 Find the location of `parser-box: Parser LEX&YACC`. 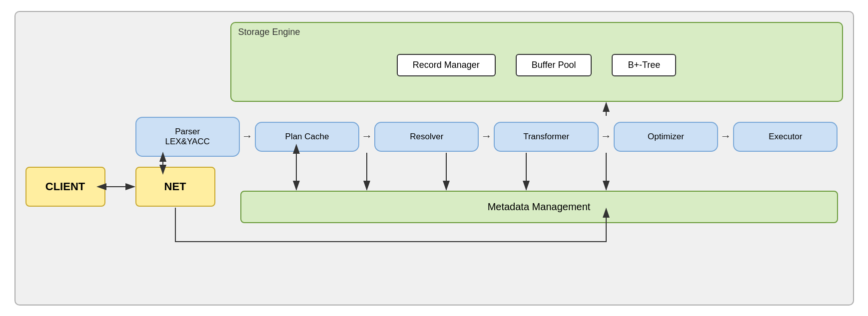

parser-box: Parser LEX&YACC is located at coordinates (188, 137).